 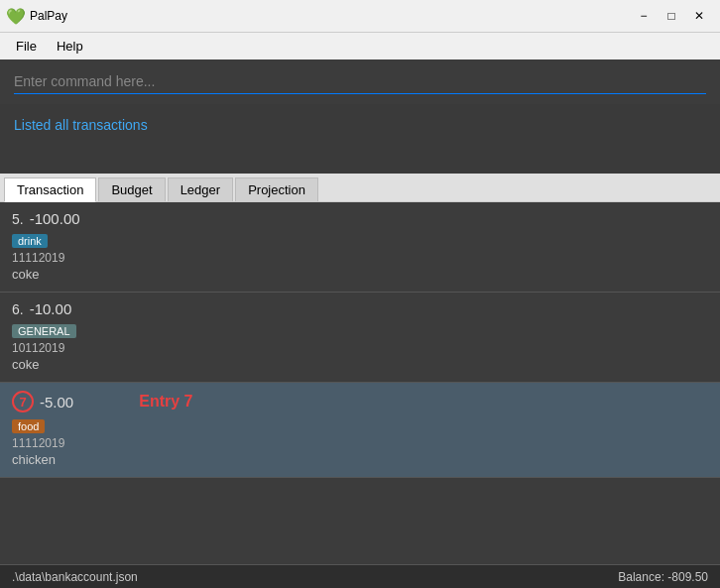 I want to click on close-button: ✕, so click(x=699, y=16).